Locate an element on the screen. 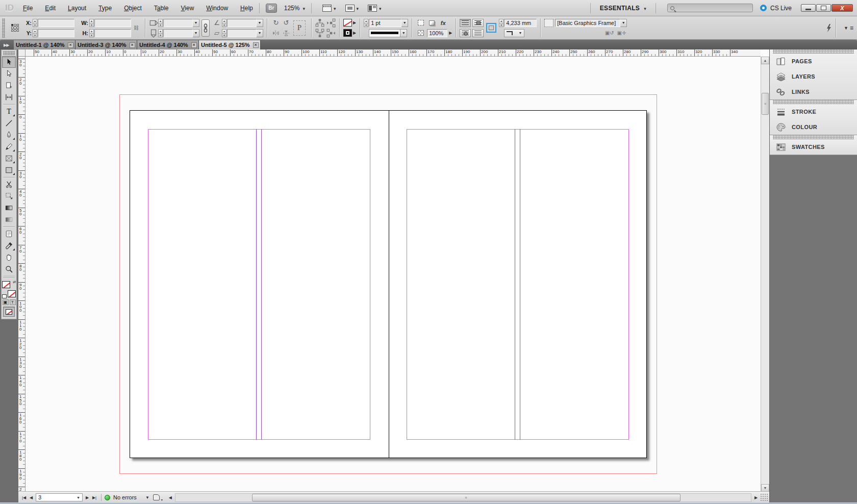  tool-eyedropper is located at coordinates (9, 246).